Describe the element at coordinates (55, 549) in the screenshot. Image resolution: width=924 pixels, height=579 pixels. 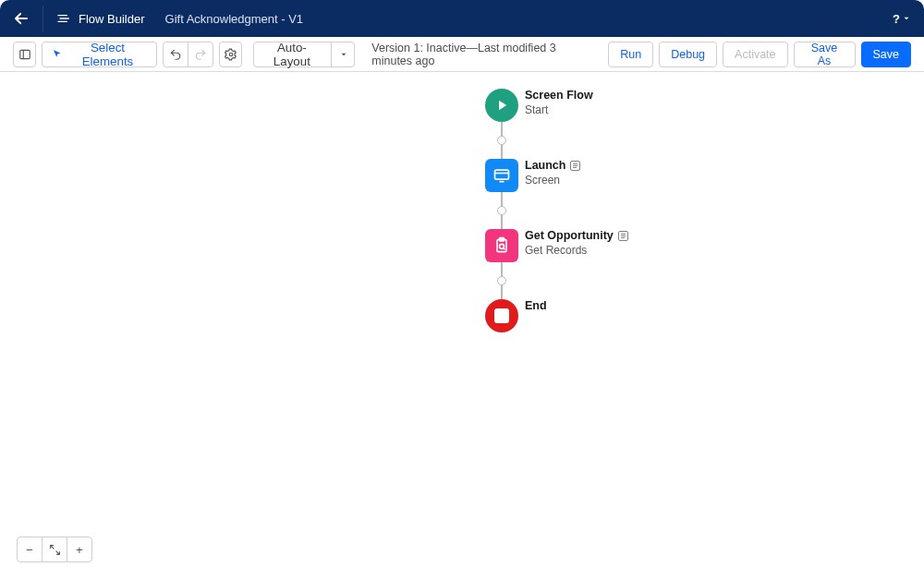
I see `zoom-controls: − +` at that location.